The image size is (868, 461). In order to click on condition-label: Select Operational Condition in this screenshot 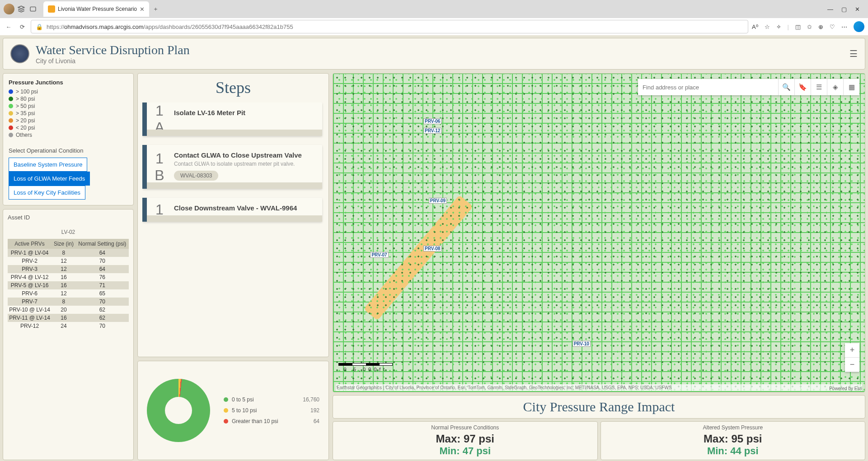, I will do `click(68, 151)`.